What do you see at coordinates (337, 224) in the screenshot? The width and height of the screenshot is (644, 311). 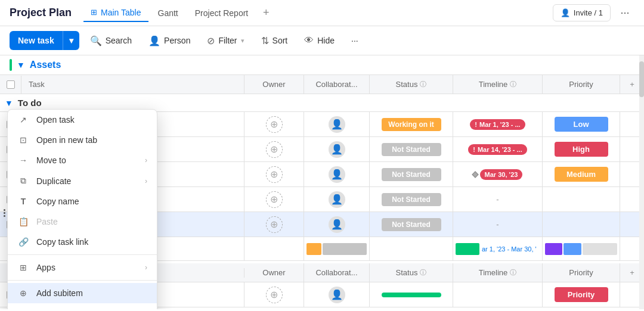 I see `row-collaborator-5: 👤` at bounding box center [337, 224].